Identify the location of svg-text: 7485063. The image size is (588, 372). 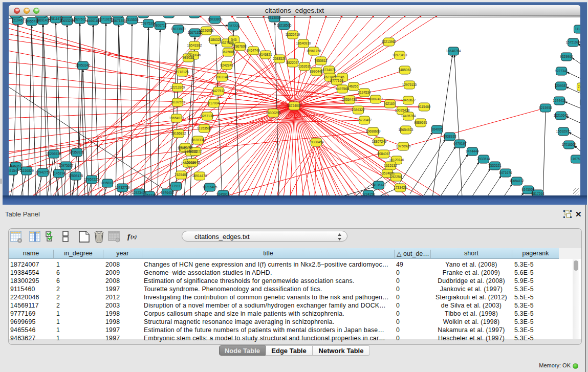
(405, 70).